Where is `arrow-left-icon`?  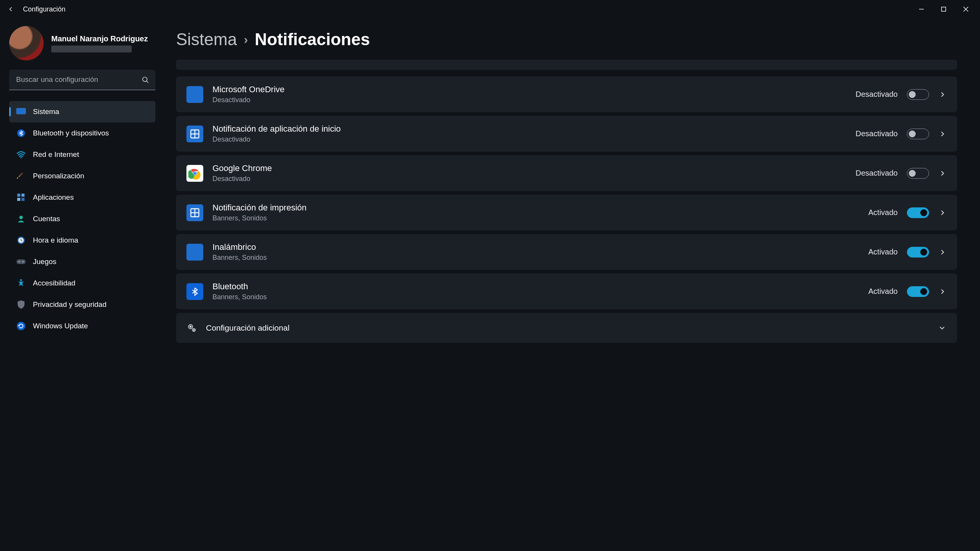
arrow-left-icon is located at coordinates (11, 9).